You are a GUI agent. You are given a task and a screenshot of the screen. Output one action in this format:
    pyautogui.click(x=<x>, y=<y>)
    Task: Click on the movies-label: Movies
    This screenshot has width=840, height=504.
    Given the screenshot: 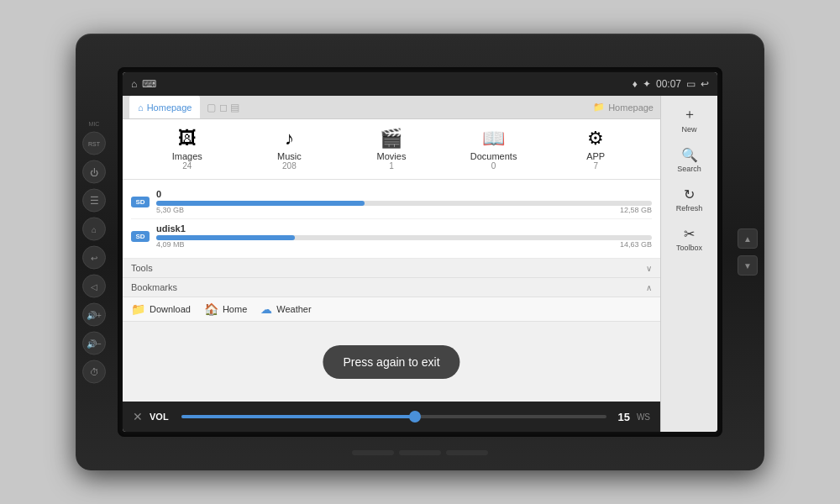 What is the action you would take?
    pyautogui.click(x=391, y=156)
    